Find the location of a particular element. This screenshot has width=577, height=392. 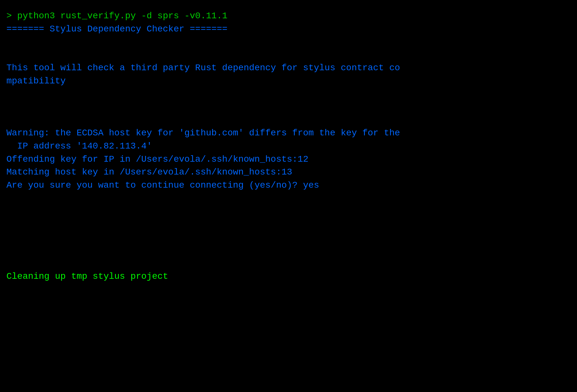

info-line-2: mpatibility is located at coordinates (288, 81).